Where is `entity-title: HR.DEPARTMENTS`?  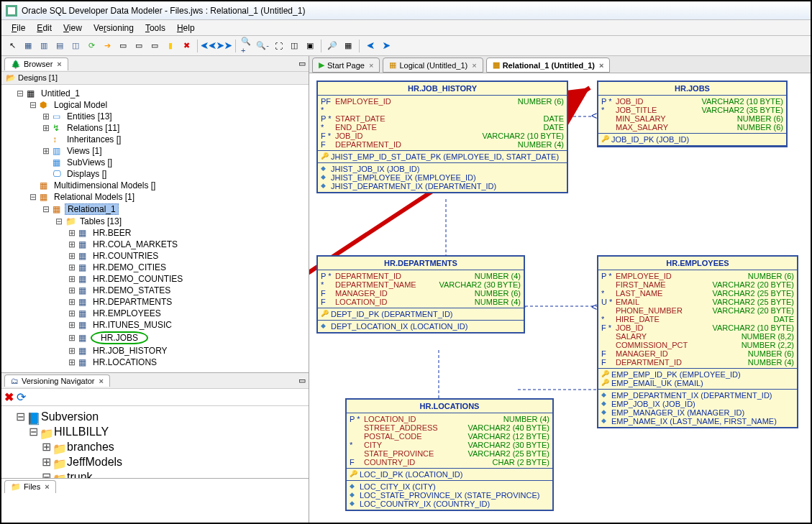
entity-title: HR.DEPARTMENTS is located at coordinates (421, 263).